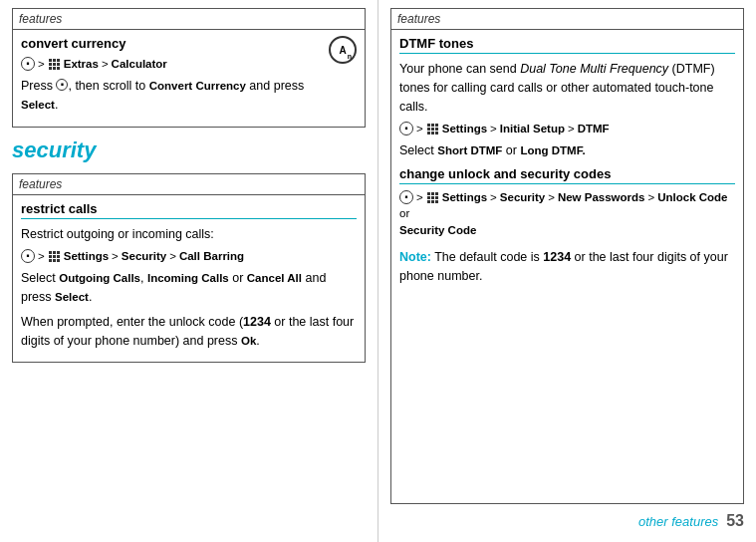 Image resolution: width=756 pixels, height=542 pixels. I want to click on outgoing-calls-label: Outgoing Calls, so click(100, 278).